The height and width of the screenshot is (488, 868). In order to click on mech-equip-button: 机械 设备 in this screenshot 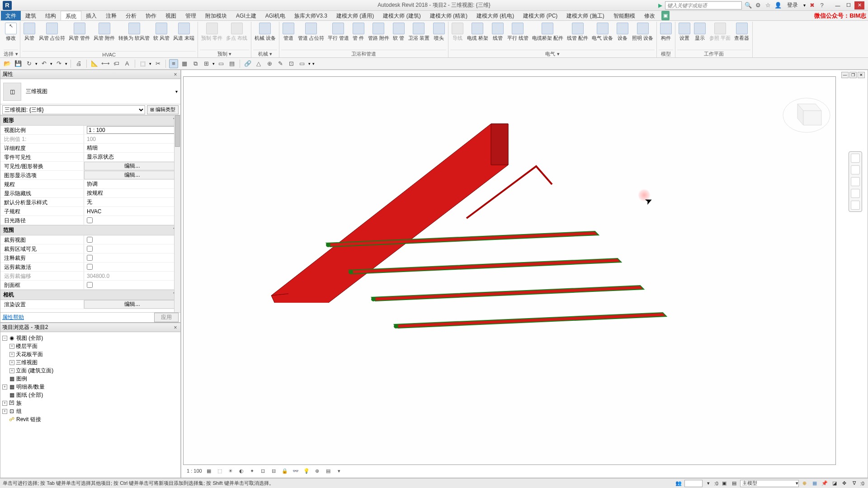, I will do `click(265, 32)`.